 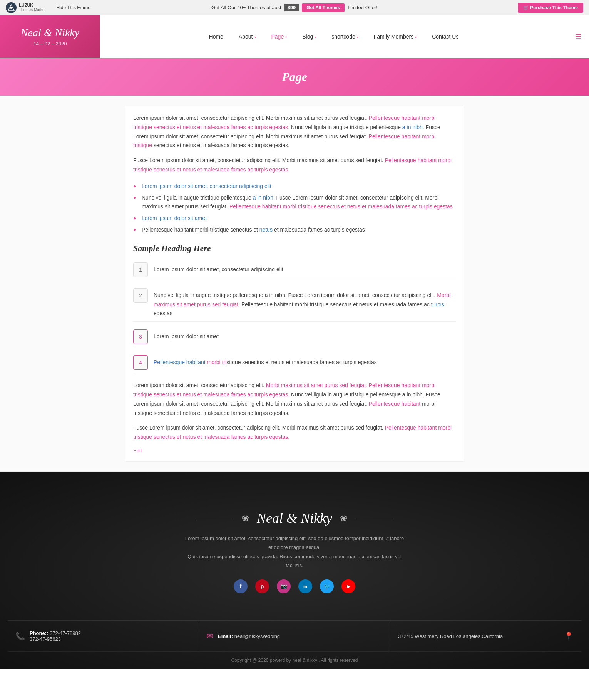 I want to click on email-value: neal@nikky.wedding, so click(x=257, y=636).